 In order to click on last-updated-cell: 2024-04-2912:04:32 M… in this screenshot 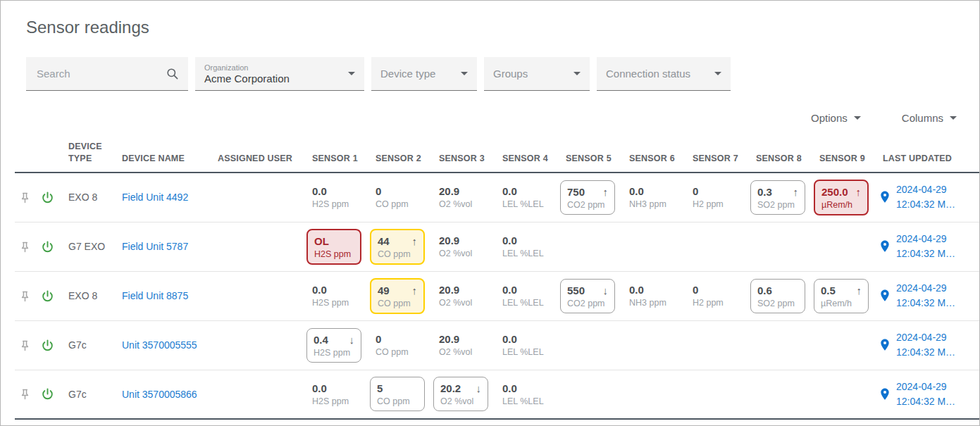, I will do `click(926, 246)`.